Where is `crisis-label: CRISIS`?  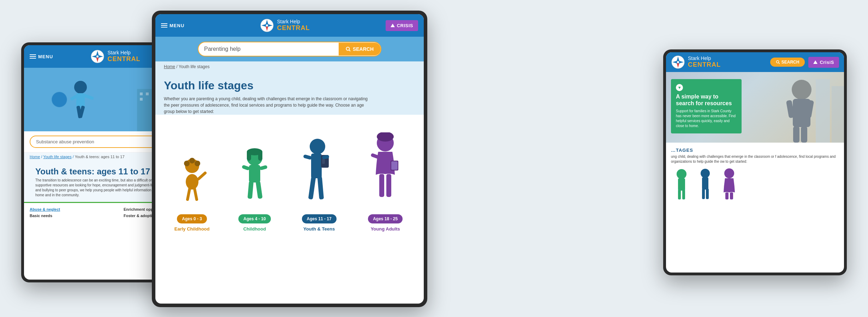
crisis-label: CRISIS is located at coordinates (405, 25).